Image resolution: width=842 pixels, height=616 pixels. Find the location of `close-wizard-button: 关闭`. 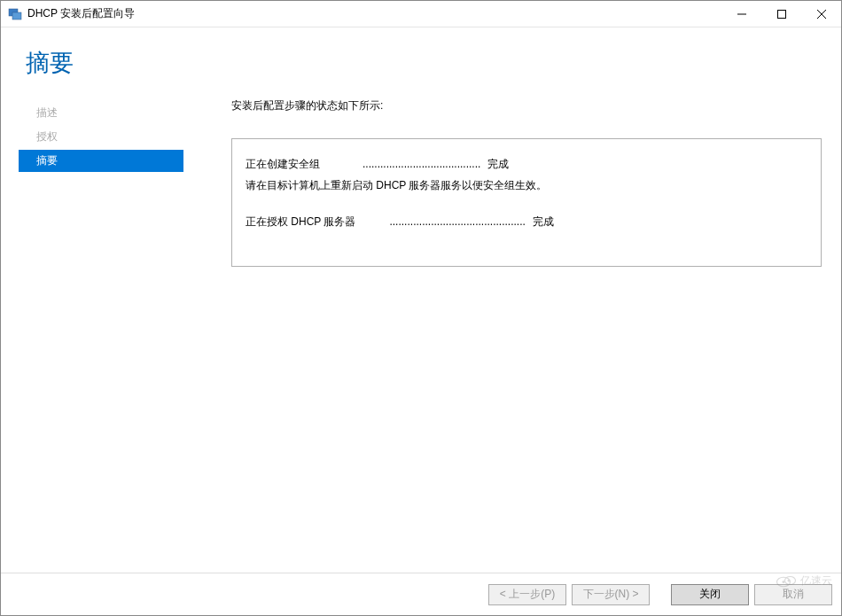

close-wizard-button: 关闭 is located at coordinates (710, 595).